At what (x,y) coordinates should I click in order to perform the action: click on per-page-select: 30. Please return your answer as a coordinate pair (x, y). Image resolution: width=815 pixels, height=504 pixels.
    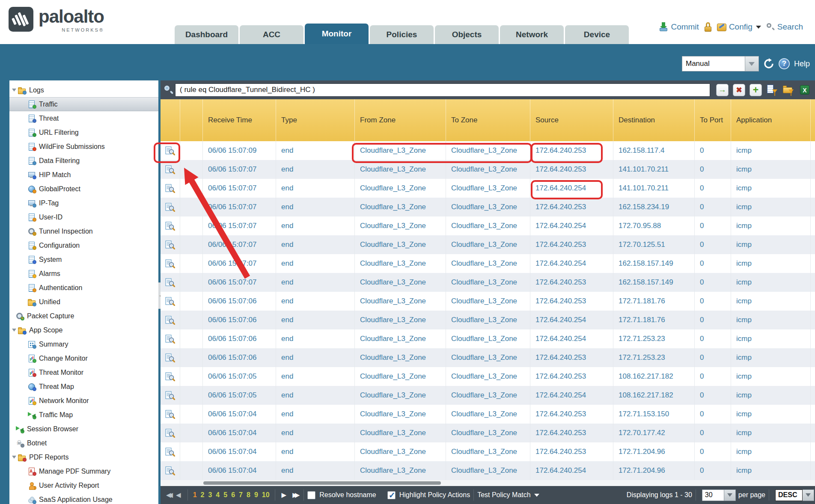
    Looking at the image, I should click on (719, 495).